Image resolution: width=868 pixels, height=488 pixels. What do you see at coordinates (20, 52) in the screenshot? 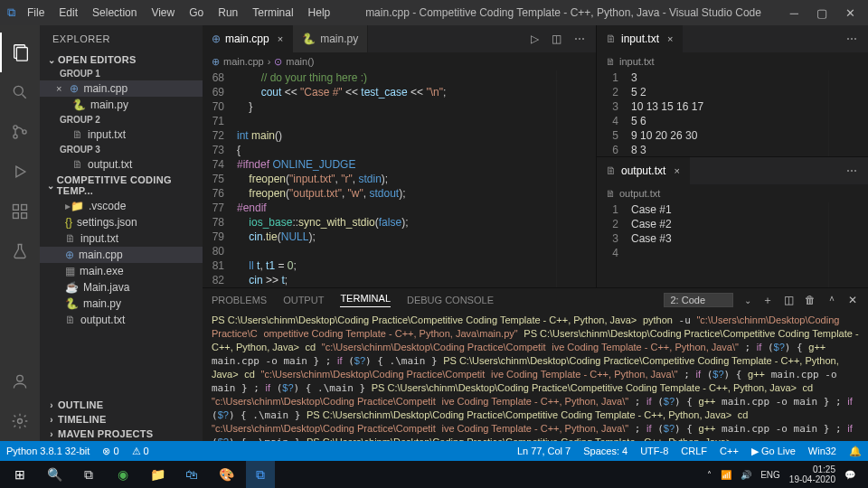
I see `explorer-icon` at bounding box center [20, 52].